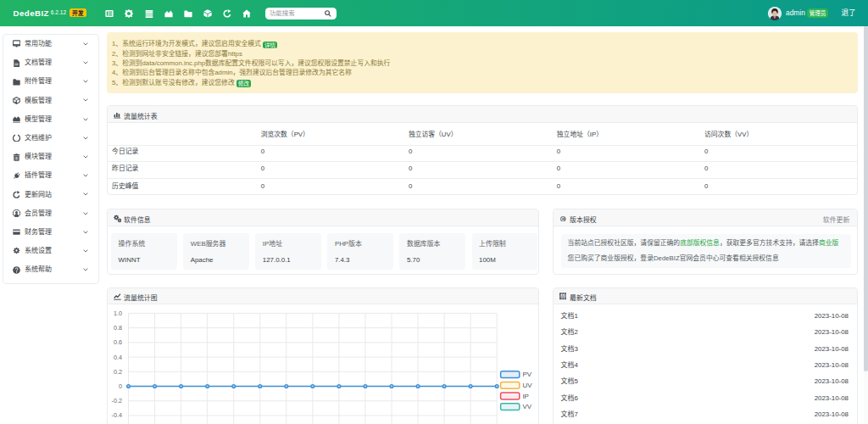 This screenshot has height=424, width=868. What do you see at coordinates (527, 385) in the screenshot?
I see `svg-text: UV` at bounding box center [527, 385].